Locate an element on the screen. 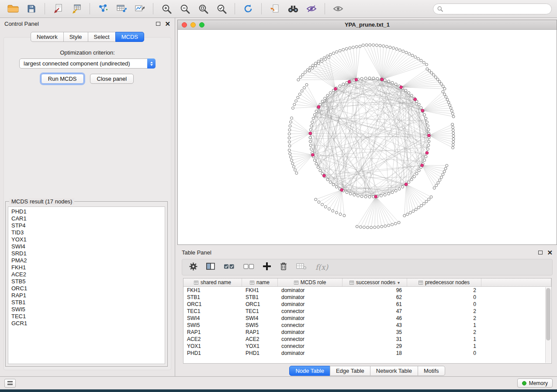 The image size is (557, 392). mcds-result-item: TEC1 is located at coordinates (88, 316).